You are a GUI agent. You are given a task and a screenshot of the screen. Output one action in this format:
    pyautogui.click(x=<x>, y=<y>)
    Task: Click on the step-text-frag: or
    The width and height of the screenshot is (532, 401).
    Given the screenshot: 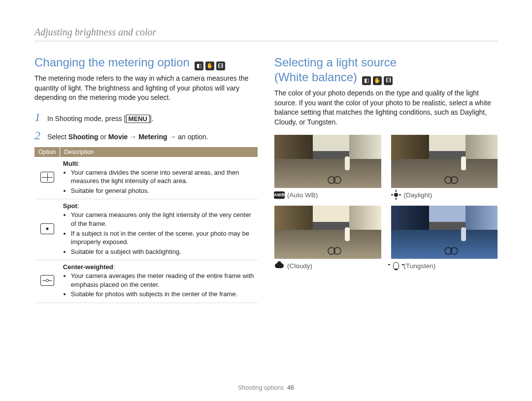 What is the action you would take?
    pyautogui.click(x=103, y=137)
    